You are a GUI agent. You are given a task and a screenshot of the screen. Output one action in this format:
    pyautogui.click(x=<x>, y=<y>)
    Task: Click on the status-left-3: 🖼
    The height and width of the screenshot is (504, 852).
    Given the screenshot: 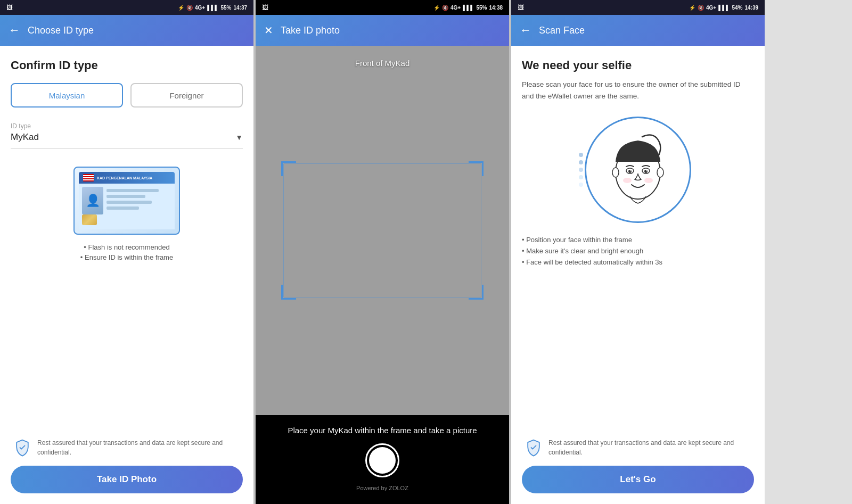 What is the action you would take?
    pyautogui.click(x=521, y=7)
    